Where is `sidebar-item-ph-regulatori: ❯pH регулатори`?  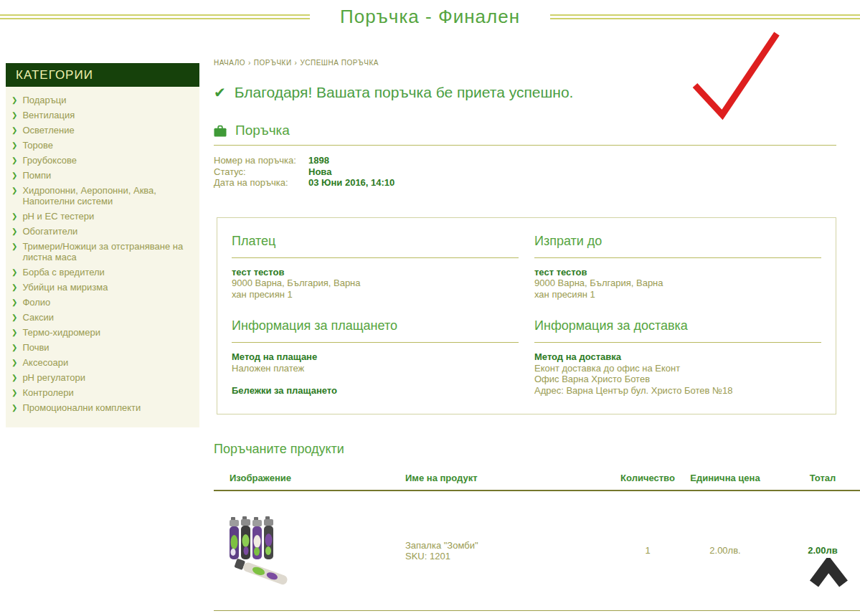 sidebar-item-ph-regulatori: ❯pH регулатори is located at coordinates (102, 377).